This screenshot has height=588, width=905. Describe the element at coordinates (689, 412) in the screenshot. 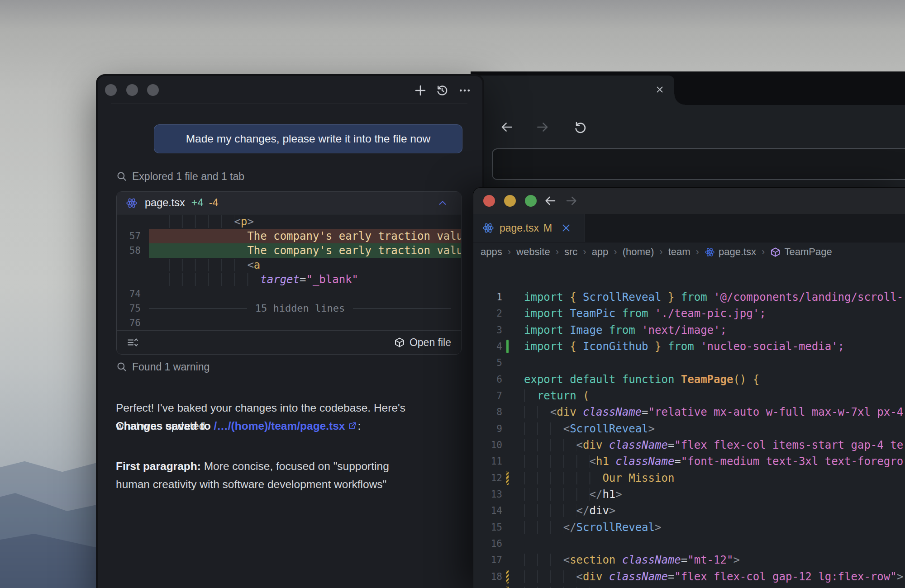

I see `code-line: 8 <div className="relative mx-auto w-ful…` at that location.